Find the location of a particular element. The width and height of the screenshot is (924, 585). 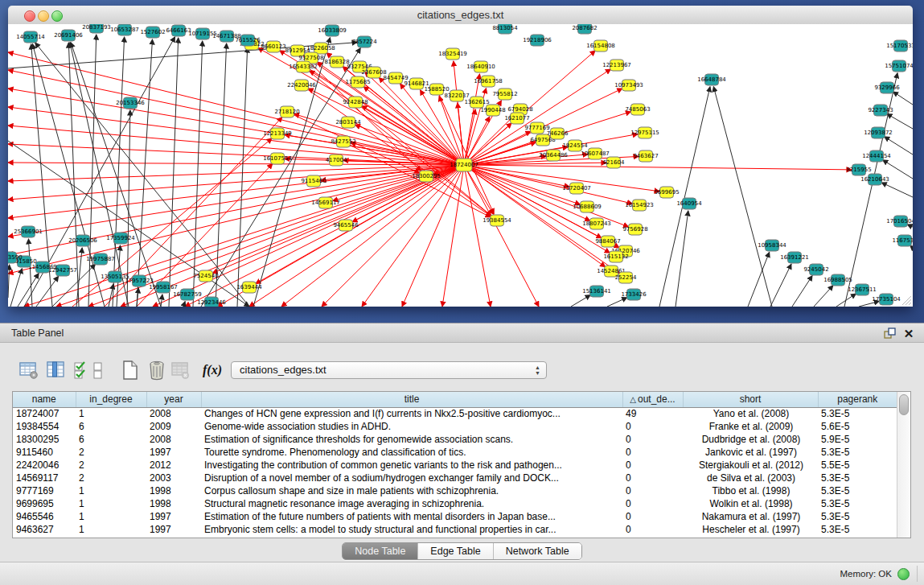

tab-node-table: Node Table is located at coordinates (380, 551).